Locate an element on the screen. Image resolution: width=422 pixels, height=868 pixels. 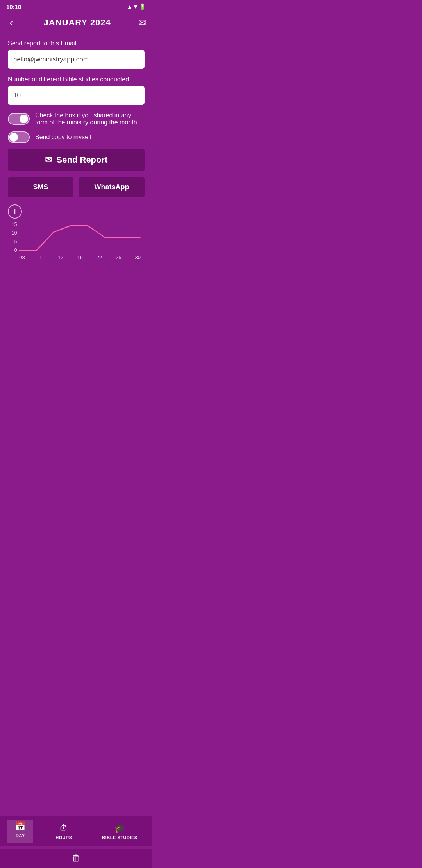
x-label-12: 12 is located at coordinates (61, 257).